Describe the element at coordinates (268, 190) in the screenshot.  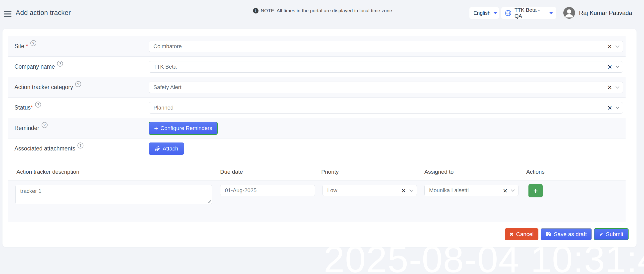
I see `due-date-input: 01-Aug-2025` at that location.